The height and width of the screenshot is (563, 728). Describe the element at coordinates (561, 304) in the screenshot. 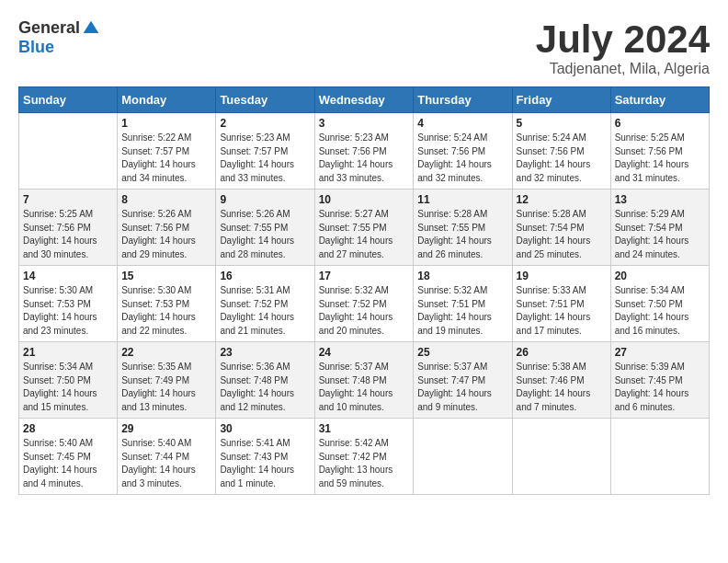

I see `calendar-cell: 19Sunrise: 5:33 AM Sunset: 7:51 PM Dayli…` at that location.